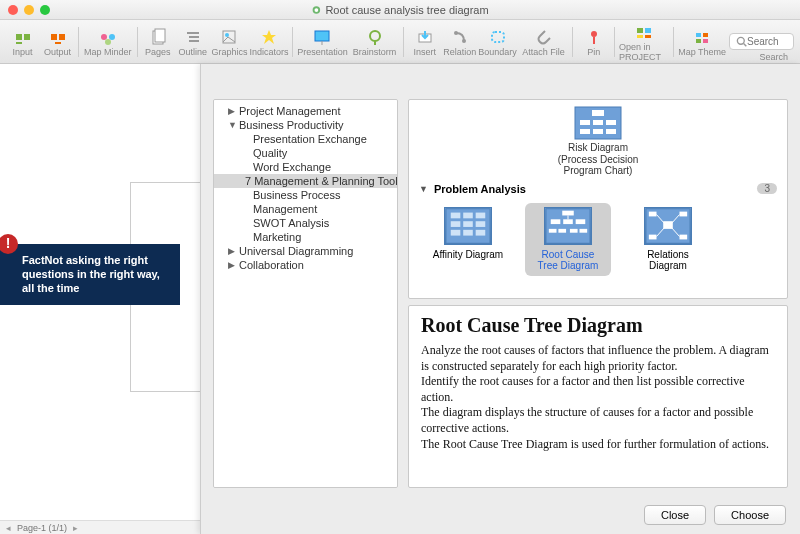 The width and height of the screenshot is (800, 534). What do you see at coordinates (108, 42) in the screenshot?
I see `toolbar-mapminder-button: Map Minder` at bounding box center [108, 42].